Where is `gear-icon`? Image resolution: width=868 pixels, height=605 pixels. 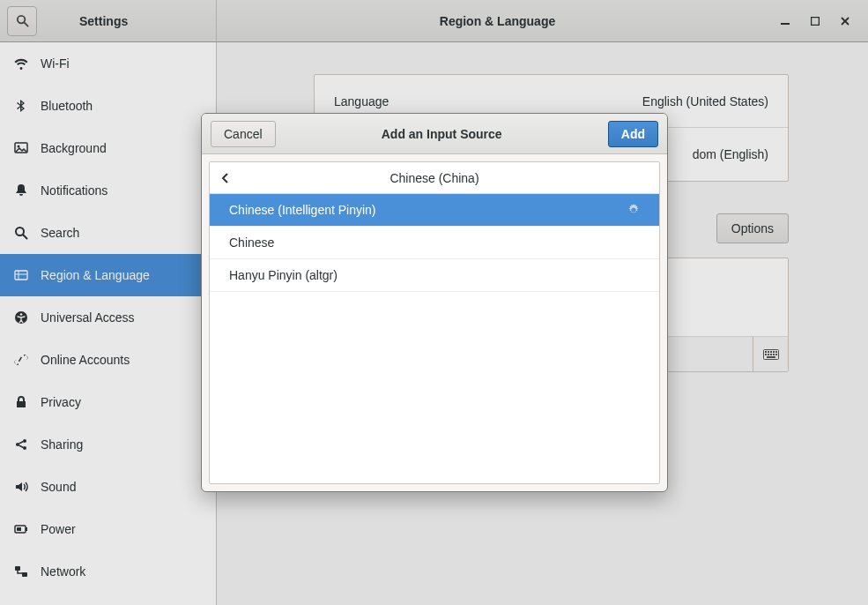 gear-icon is located at coordinates (634, 210).